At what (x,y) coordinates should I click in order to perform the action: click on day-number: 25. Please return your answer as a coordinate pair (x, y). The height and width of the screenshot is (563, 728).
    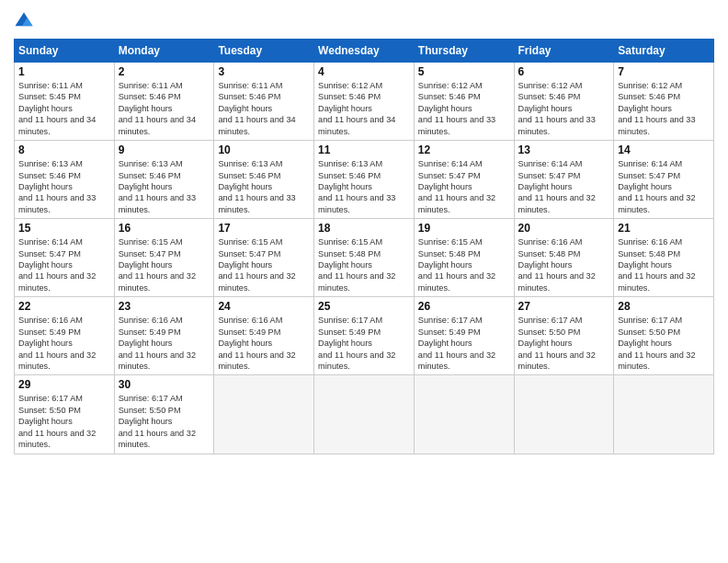
    Looking at the image, I should click on (364, 306).